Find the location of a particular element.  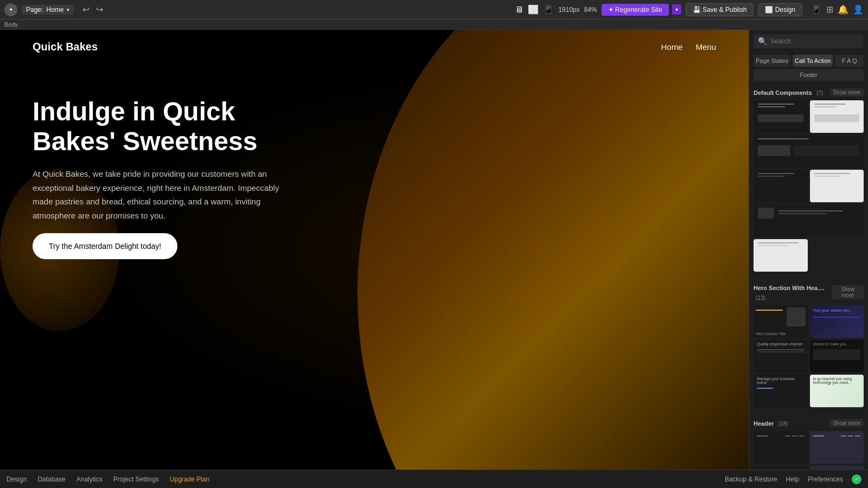

regenerate-caret-button: ▾ is located at coordinates (677, 10).